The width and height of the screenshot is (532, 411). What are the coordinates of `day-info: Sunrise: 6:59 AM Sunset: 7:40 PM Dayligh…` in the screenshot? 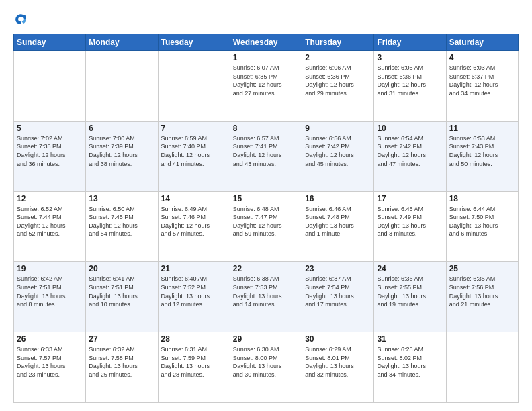 It's located at (194, 151).